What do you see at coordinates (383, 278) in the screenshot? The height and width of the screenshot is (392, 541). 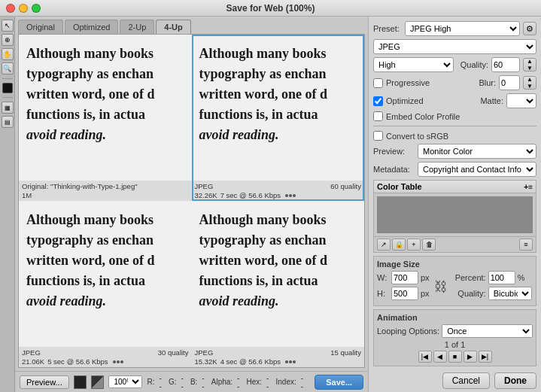 I see `width-label: W:` at bounding box center [383, 278].